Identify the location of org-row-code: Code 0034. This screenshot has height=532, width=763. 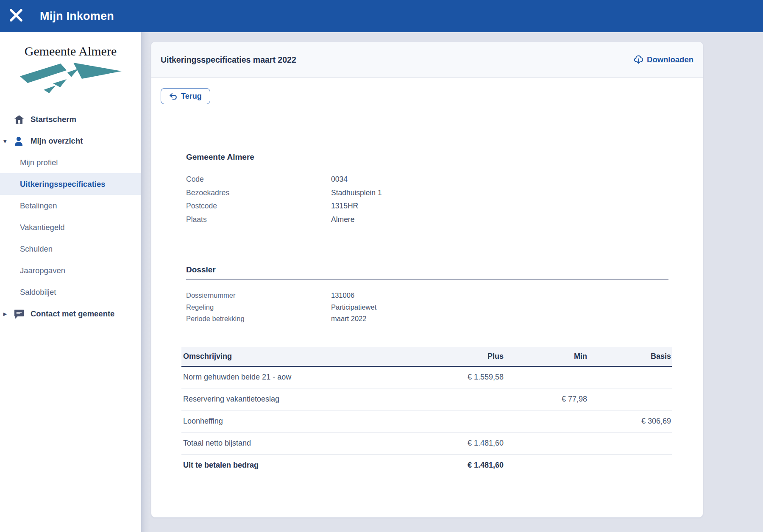
(427, 180).